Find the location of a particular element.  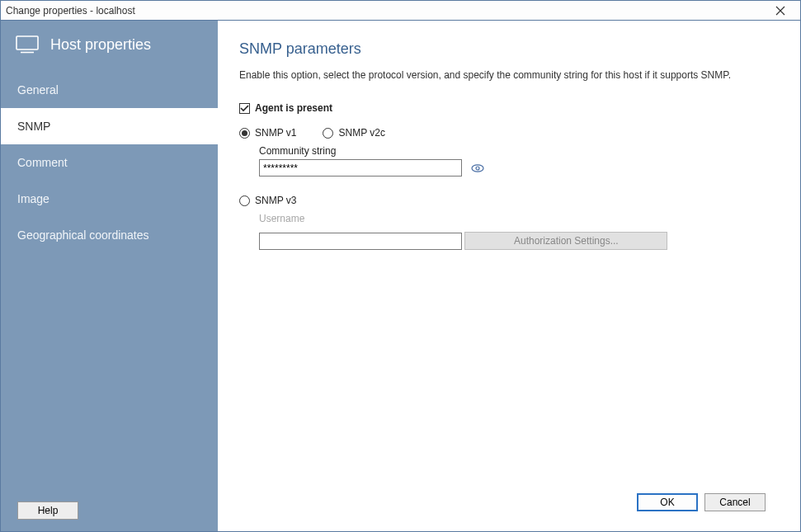

page-title: SNMP parameters is located at coordinates (509, 49).